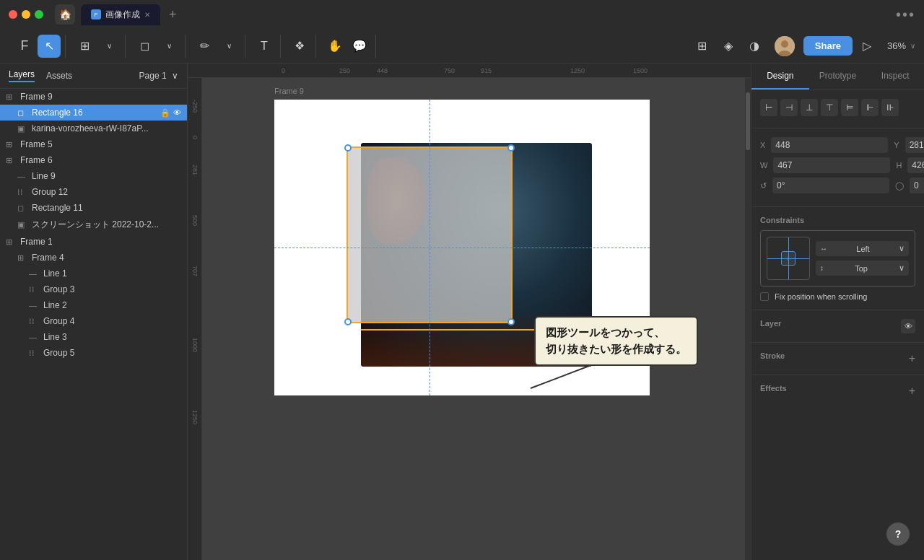 Image resolution: width=924 pixels, height=560 pixels. I want to click on layer-item-frame6: ⊞ Frame 6, so click(94, 160).